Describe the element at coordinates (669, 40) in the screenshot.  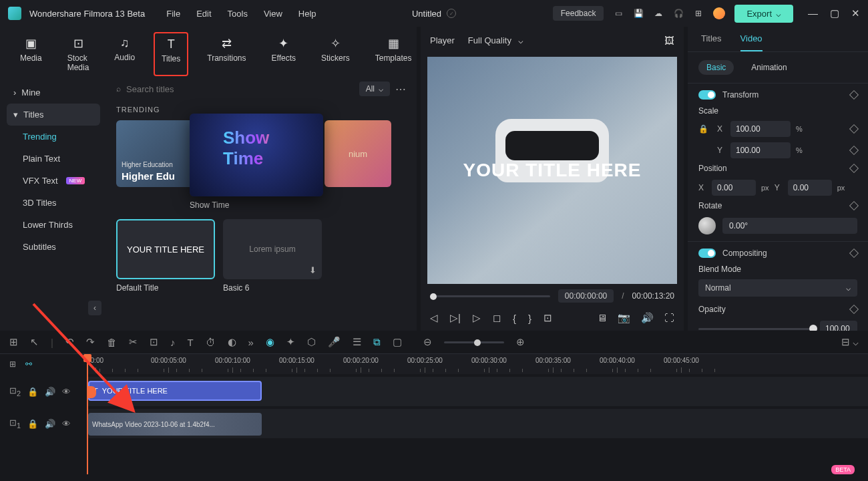
I see `snapshot-icon: 🖼` at that location.